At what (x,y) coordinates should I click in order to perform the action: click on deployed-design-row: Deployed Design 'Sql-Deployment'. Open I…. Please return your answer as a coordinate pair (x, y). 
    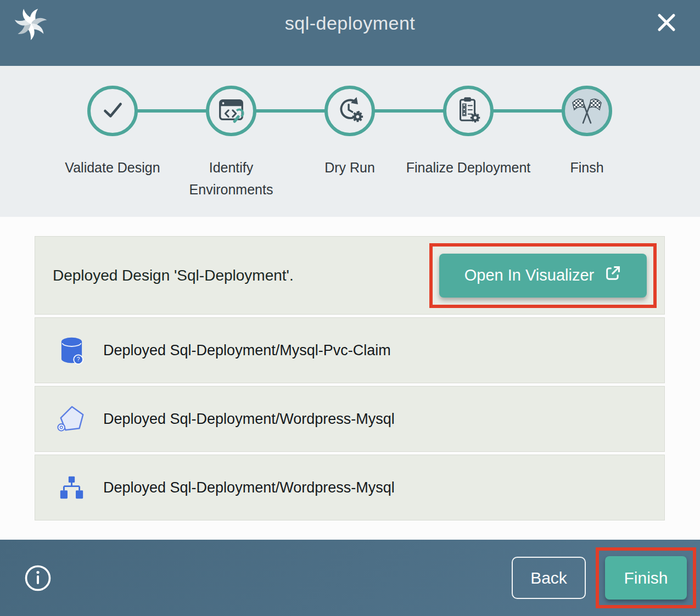
    Looking at the image, I should click on (350, 276).